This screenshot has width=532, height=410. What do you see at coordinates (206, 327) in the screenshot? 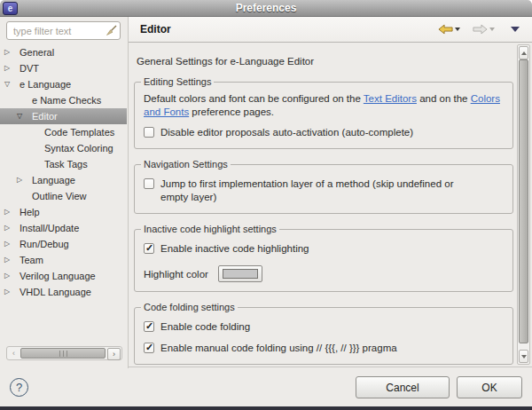
I see `checkbox-label: Enable code folding` at bounding box center [206, 327].